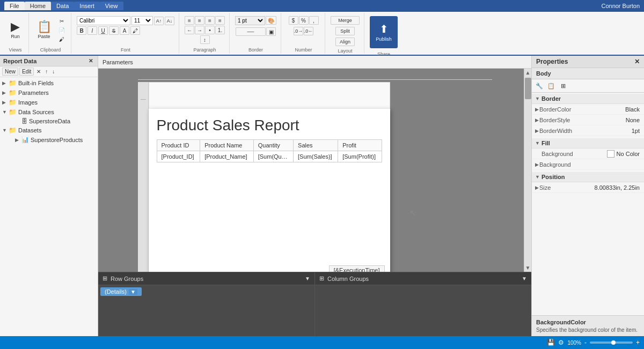 The width and height of the screenshot is (644, 349). Describe the element at coordinates (314, 62) in the screenshot. I see `parameters-bar: Parameters` at that location.